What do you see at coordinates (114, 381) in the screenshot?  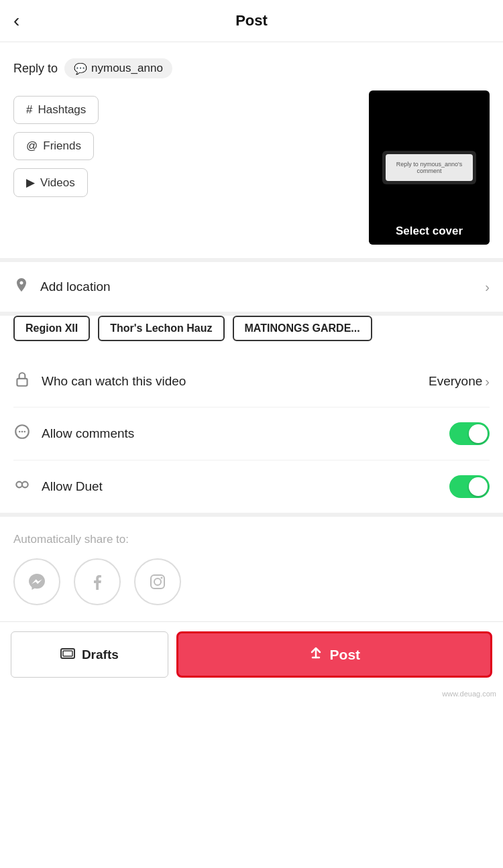 I see `who-can-watch-label: Who can watch this video` at bounding box center [114, 381].